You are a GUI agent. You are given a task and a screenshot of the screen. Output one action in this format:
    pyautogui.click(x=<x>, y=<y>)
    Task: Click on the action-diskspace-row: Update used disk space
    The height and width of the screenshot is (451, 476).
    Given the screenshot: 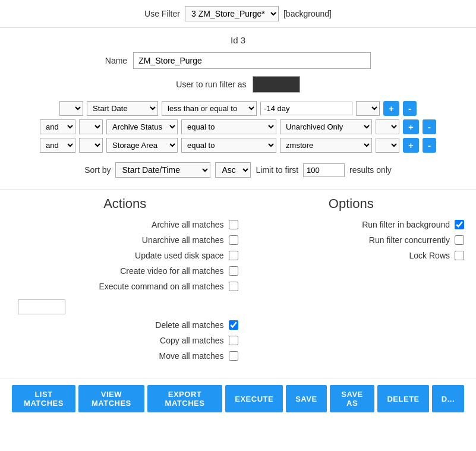 What is the action you would take?
    pyautogui.click(x=125, y=256)
    